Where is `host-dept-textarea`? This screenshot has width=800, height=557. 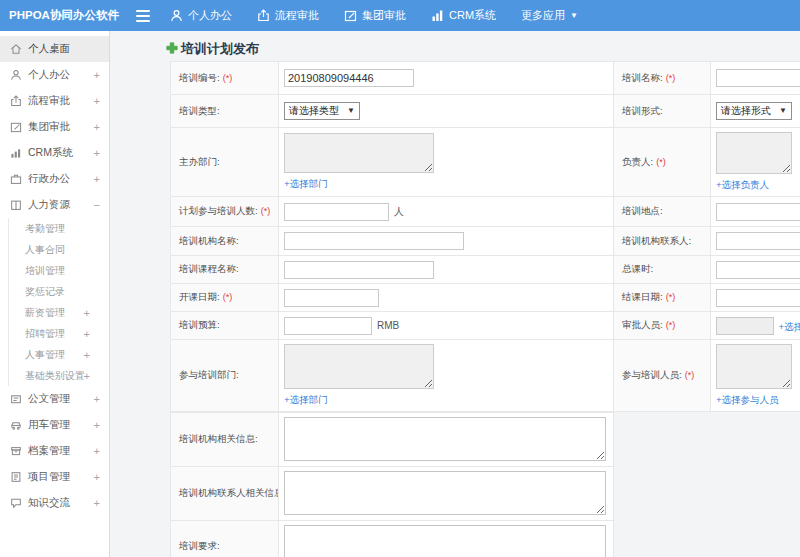 host-dept-textarea is located at coordinates (359, 153).